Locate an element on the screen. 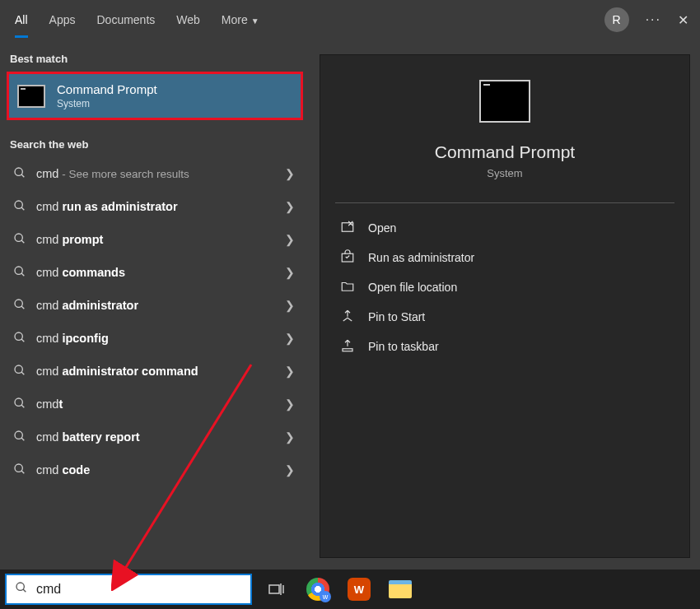 The image size is (700, 609). user-avatar: R is located at coordinates (617, 20).